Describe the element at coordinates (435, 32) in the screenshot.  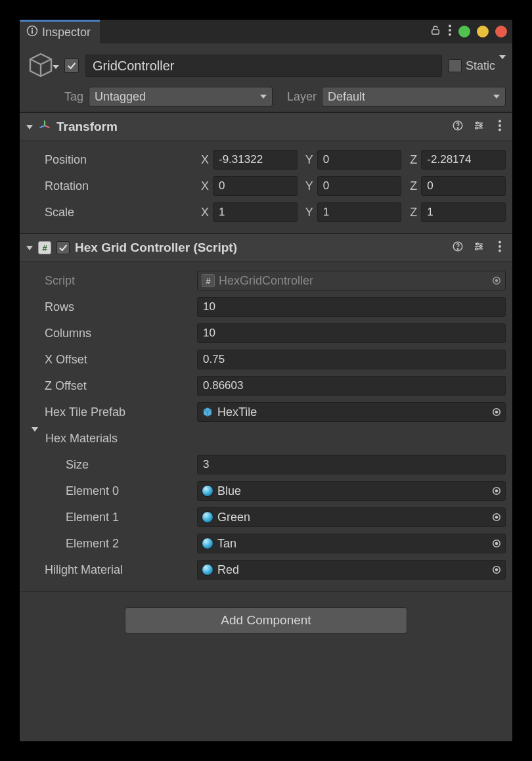
I see `lock-icon` at that location.